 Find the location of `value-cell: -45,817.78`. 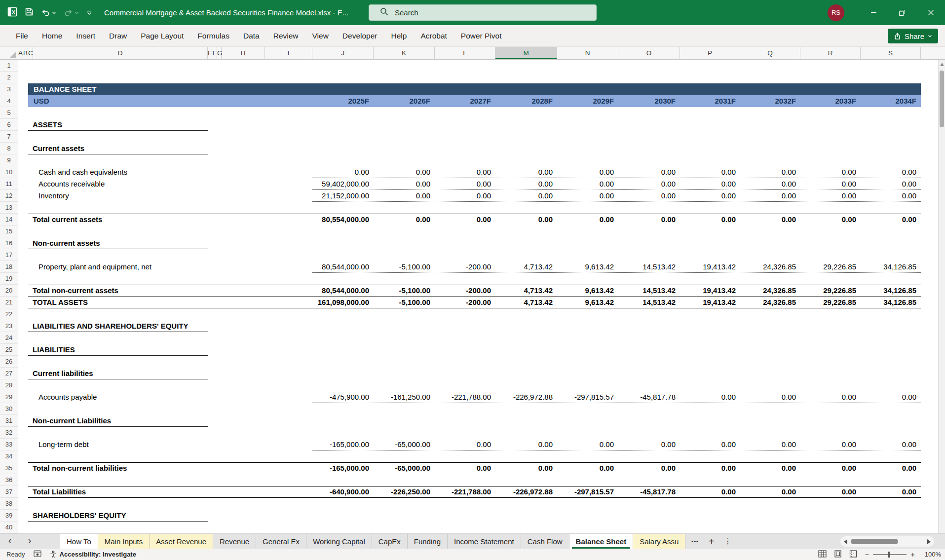

value-cell: -45,817.78 is located at coordinates (649, 397).